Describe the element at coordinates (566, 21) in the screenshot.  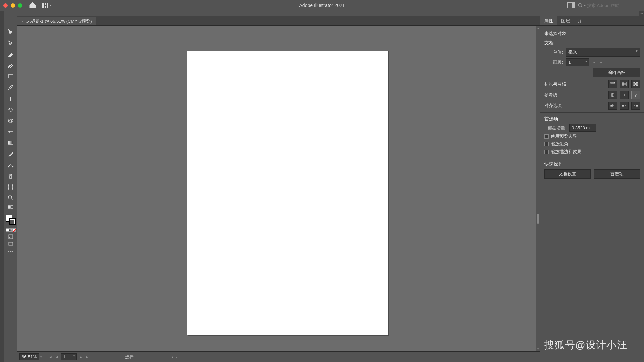
I see `tab-layers: 图层` at that location.